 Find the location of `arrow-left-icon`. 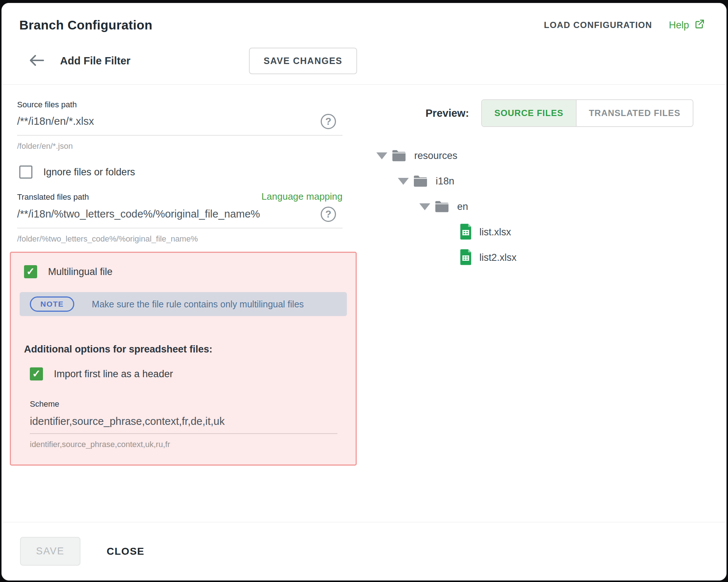

arrow-left-icon is located at coordinates (36, 61).